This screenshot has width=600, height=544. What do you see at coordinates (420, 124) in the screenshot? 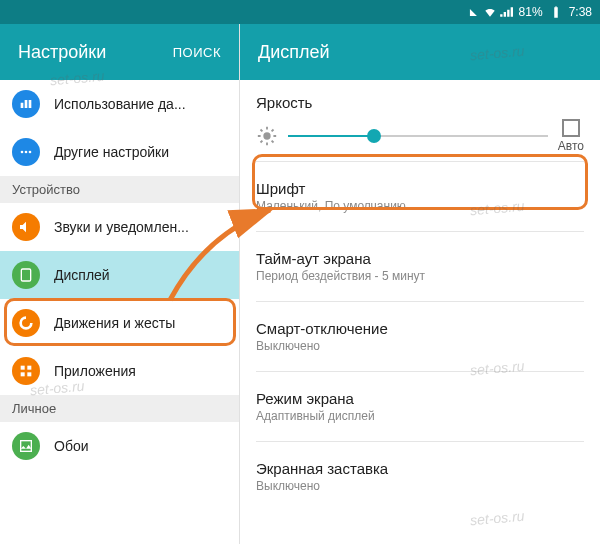
I see `brightness-block: Яркость Авто` at bounding box center [420, 124].